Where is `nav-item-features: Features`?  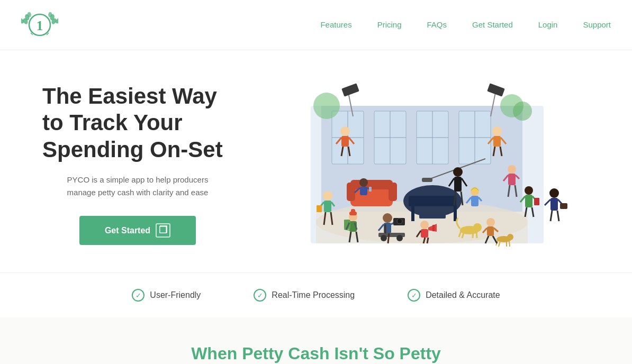
nav-item-features: Features is located at coordinates (336, 25).